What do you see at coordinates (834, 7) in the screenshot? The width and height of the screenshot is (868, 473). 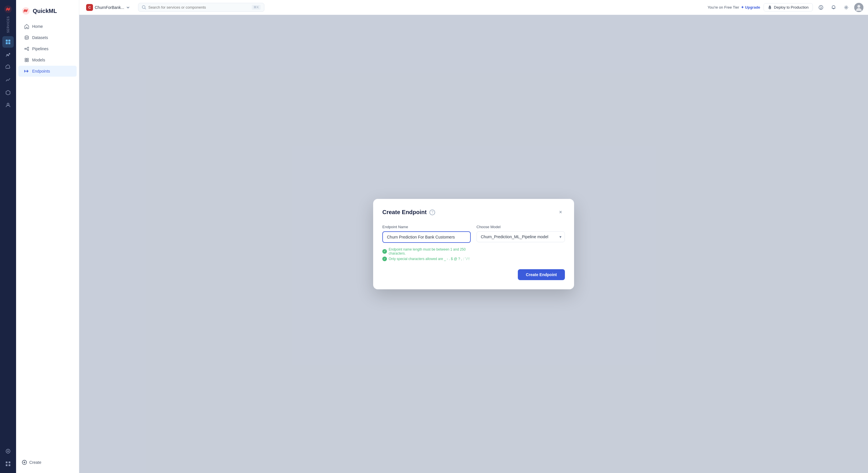 I see `notifications-button` at bounding box center [834, 7].